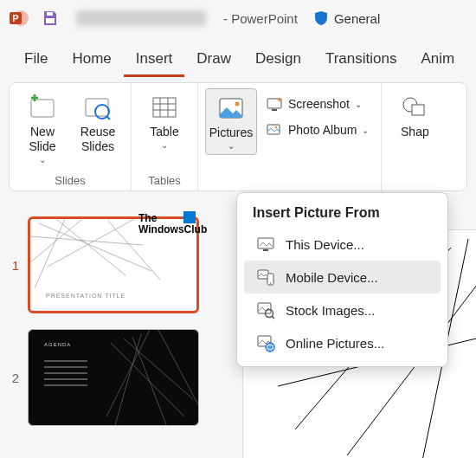 The height and width of the screenshot is (458, 476). What do you see at coordinates (238, 18) in the screenshot?
I see `title-bar: P - PowerPoint General` at bounding box center [238, 18].